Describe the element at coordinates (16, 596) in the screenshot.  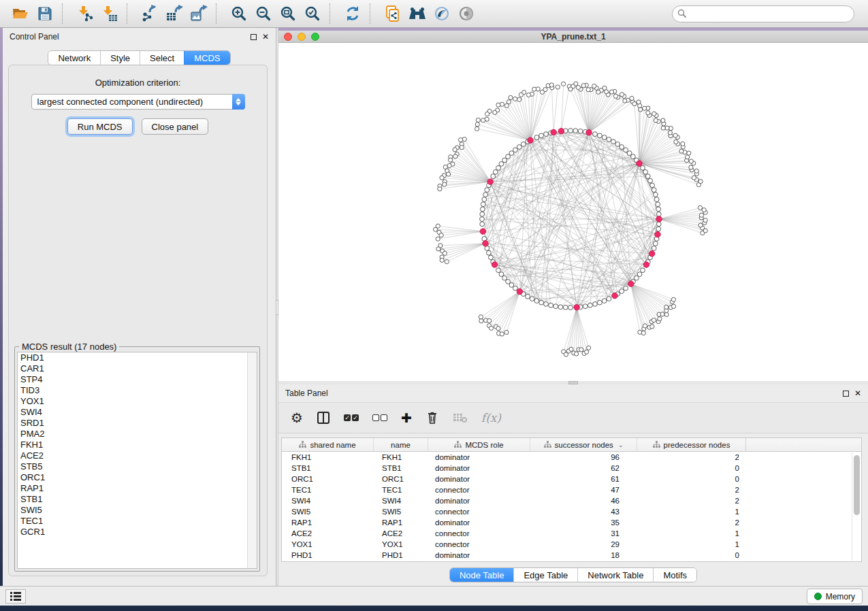
I see `task-history-button` at that location.